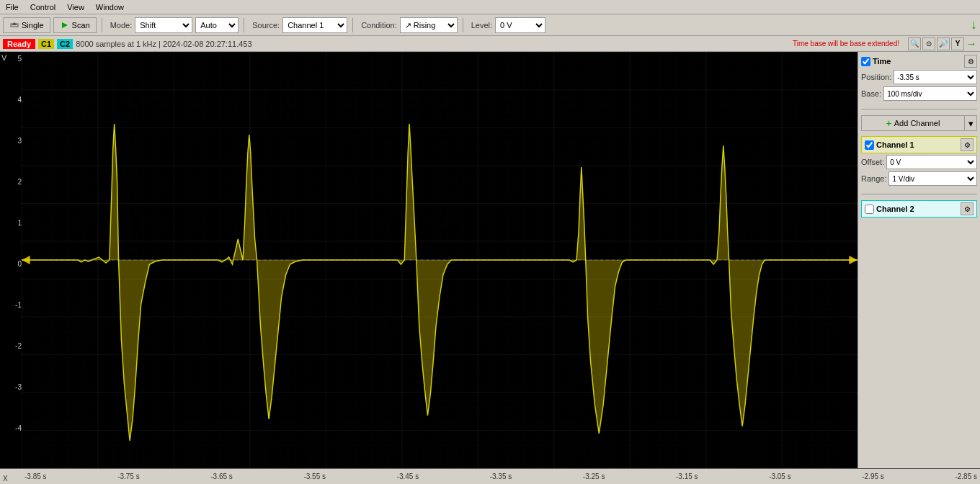  What do you see at coordinates (919, 209) in the screenshot?
I see `channel2-header: Channel 2 ⚙` at bounding box center [919, 209].